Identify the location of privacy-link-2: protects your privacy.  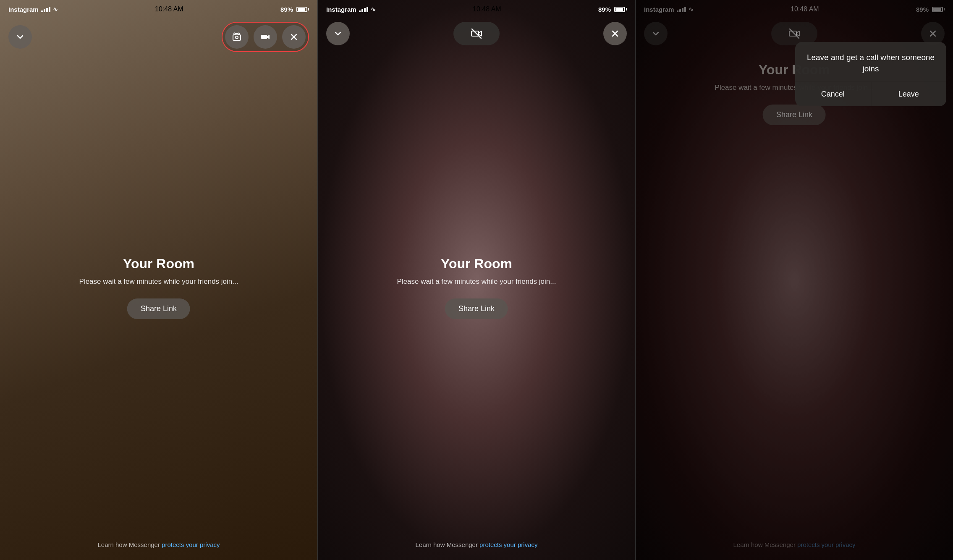
(508, 545).